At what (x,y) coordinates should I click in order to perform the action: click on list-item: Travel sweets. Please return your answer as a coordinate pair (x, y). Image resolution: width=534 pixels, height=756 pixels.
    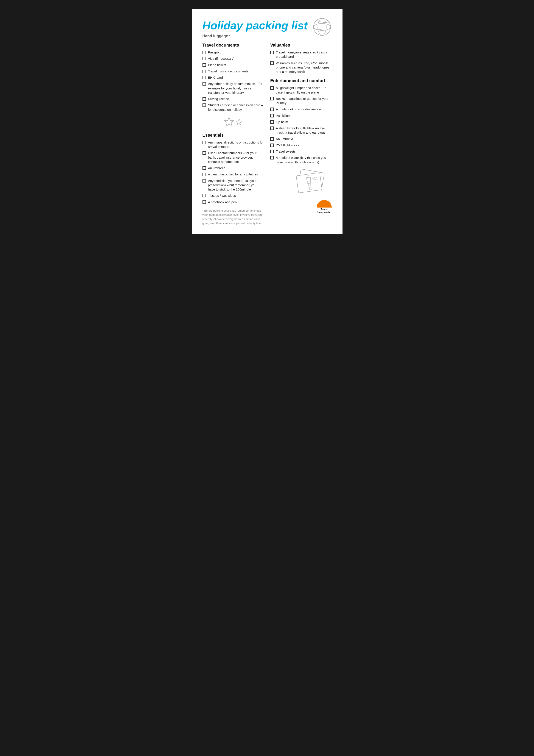
    Looking at the image, I should click on (301, 151).